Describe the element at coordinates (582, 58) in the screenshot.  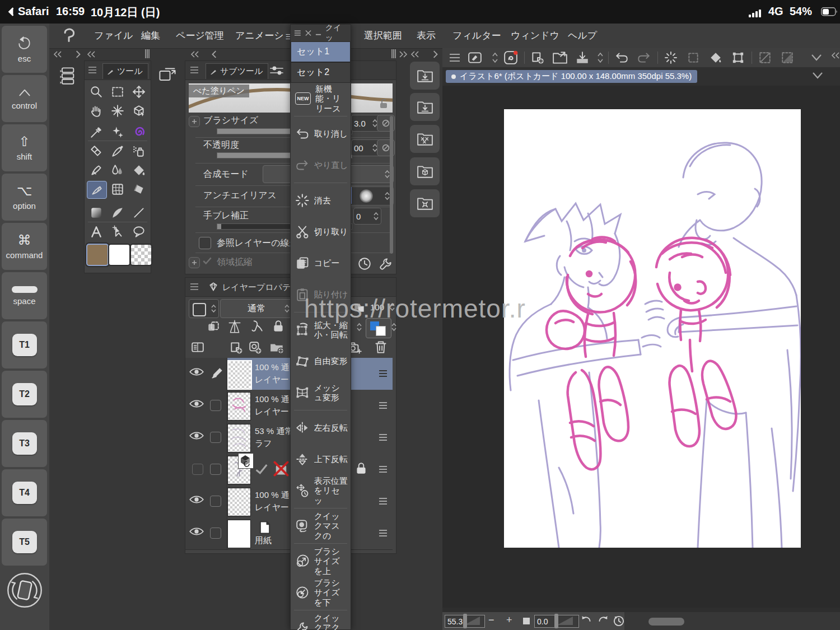
I see `save-file-icon` at that location.